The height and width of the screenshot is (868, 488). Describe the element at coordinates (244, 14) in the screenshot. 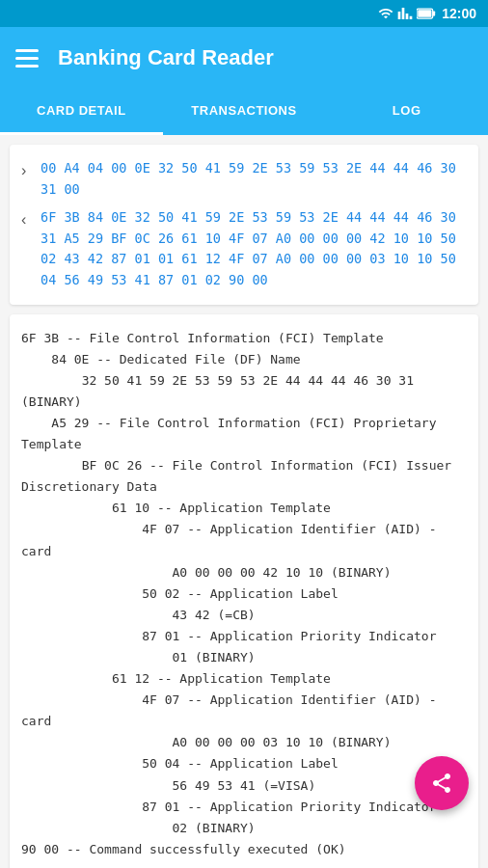

I see `status-bar: 12:00` at that location.